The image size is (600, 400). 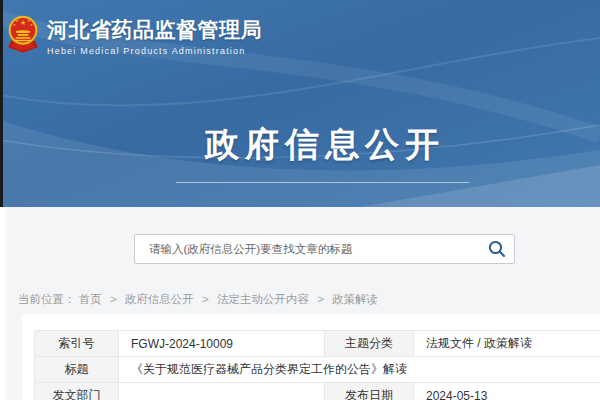 I want to click on publish-date-label: 发布日期, so click(x=370, y=392).